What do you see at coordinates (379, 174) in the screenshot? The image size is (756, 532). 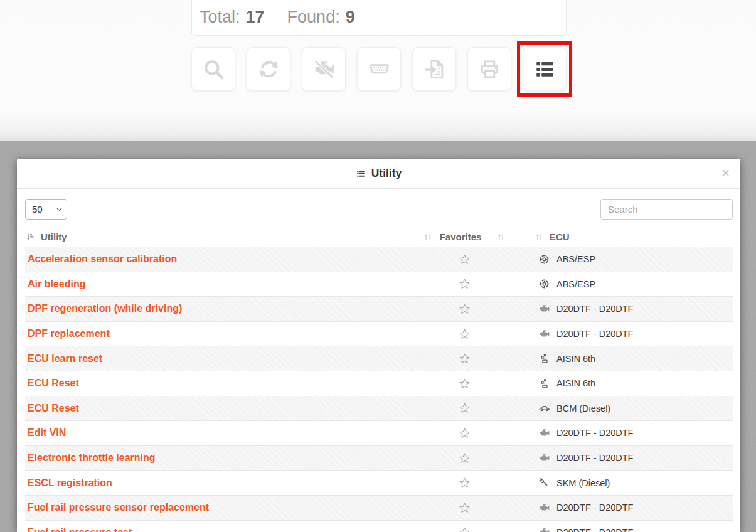 I see `modal-header: Utility ×` at bounding box center [379, 174].